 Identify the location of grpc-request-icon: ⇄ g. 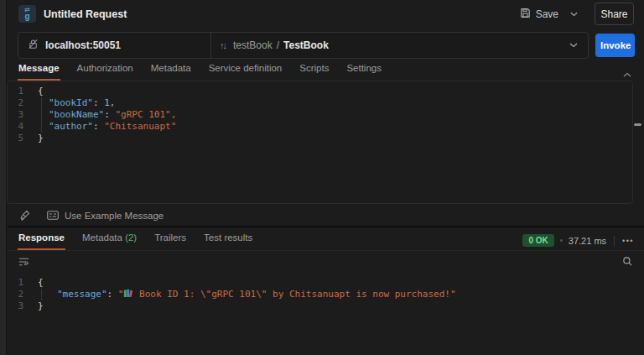
(27, 13).